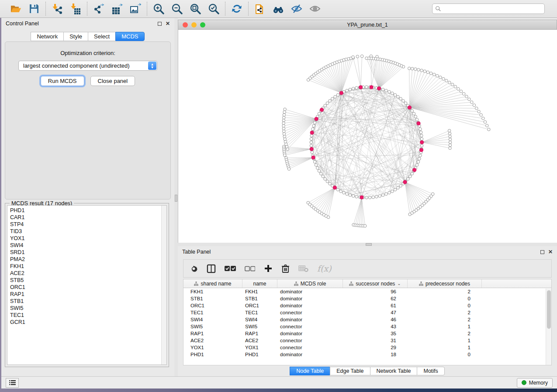  Describe the element at coordinates (194, 268) in the screenshot. I see `table-settings-gear-icon` at that location.